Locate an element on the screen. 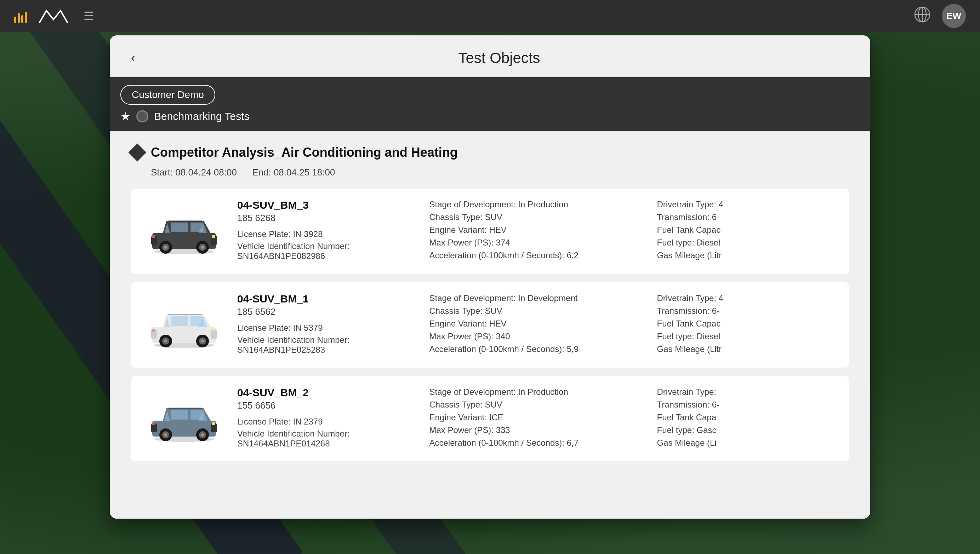  vehicle-specs: Stage of Development: In Production Chas… is located at coordinates (536, 231).